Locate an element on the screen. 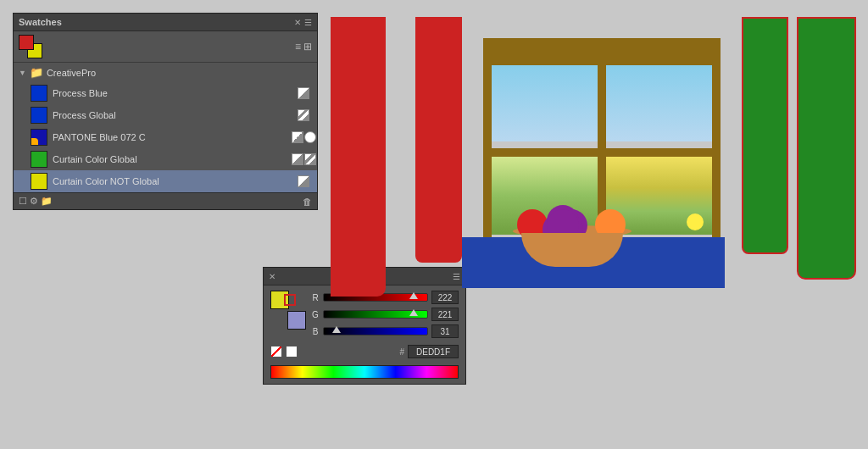 The image size is (868, 449). curtain-right-outer is located at coordinates (826, 148).